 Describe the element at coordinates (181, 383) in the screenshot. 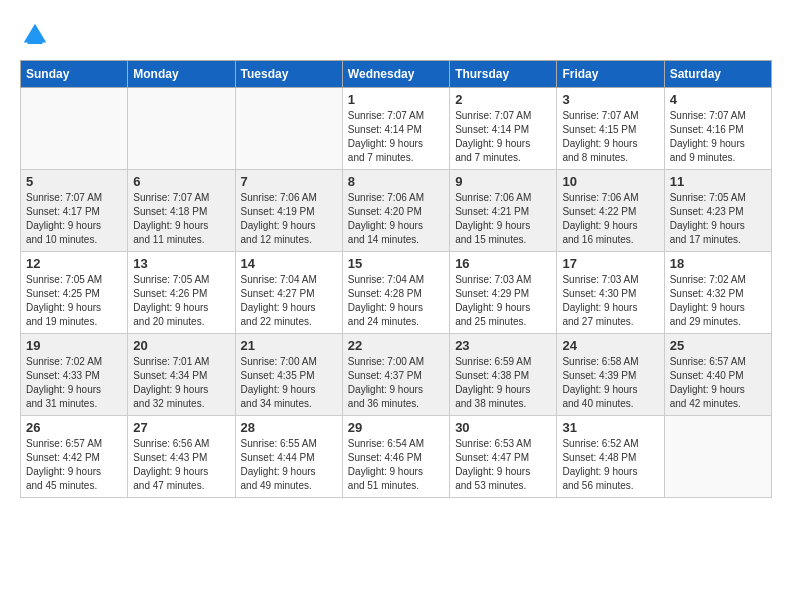

I see `day-info: Sunrise: 7:01 AM Sunset: 4:34 PM Dayligh…` at that location.